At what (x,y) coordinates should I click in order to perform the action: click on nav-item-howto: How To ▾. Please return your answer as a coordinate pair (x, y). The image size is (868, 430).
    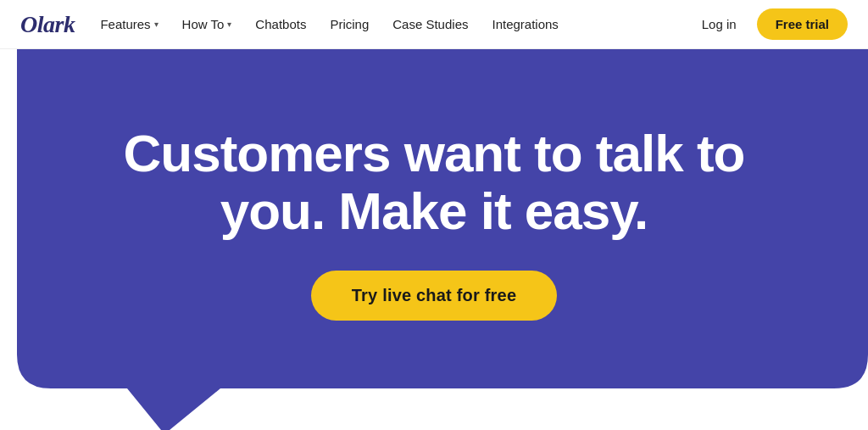
    Looking at the image, I should click on (207, 24).